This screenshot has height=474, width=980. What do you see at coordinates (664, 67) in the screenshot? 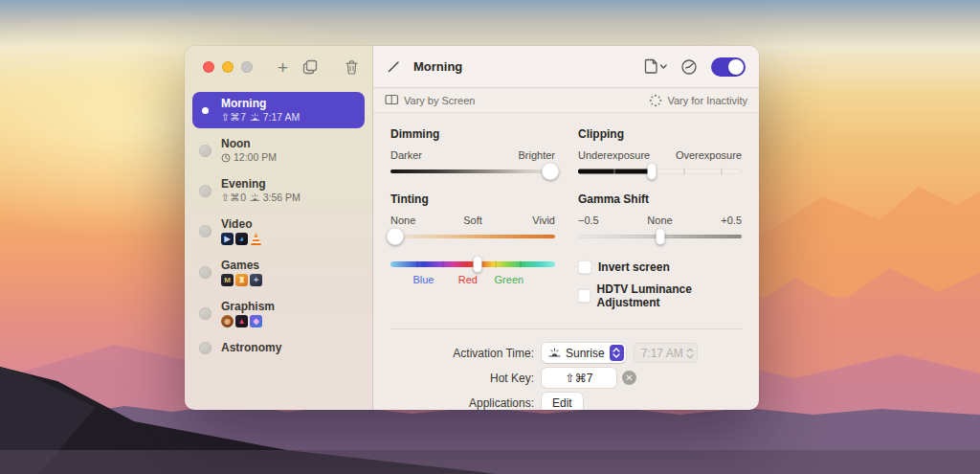
I see `chevron-down-icon` at bounding box center [664, 67].